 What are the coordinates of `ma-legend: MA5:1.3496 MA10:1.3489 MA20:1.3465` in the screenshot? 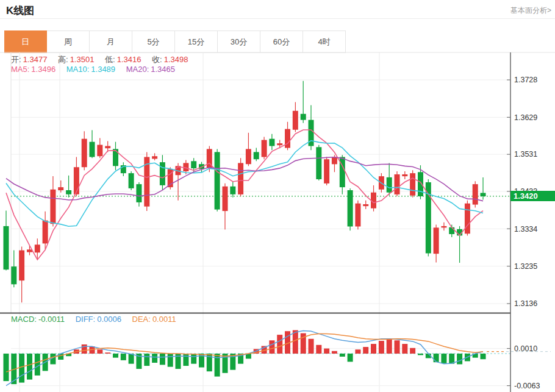 It's located at (94, 69).